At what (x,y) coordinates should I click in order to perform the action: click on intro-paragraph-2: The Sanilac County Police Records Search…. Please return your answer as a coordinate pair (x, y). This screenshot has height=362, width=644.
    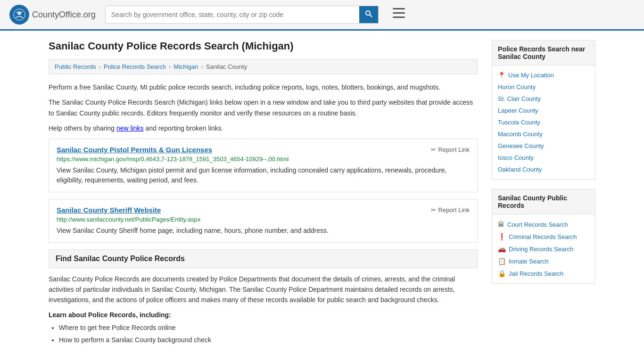
    Looking at the image, I should click on (263, 107).